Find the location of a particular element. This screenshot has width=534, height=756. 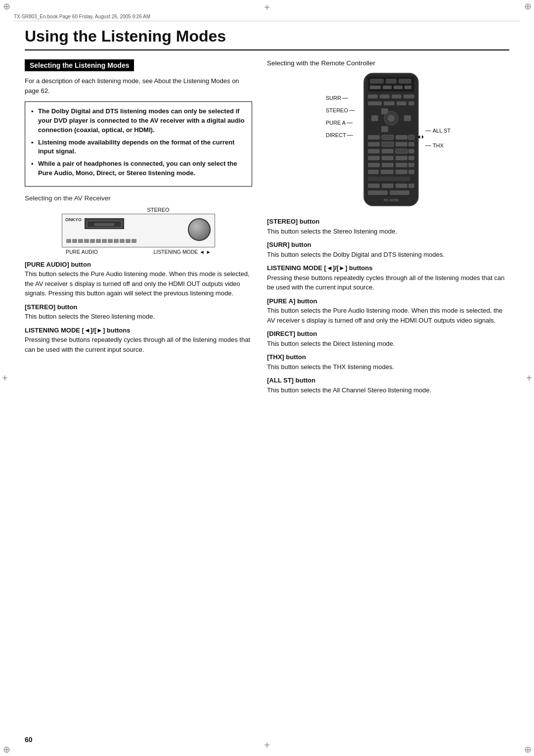

bullet-item-3: While a pair of headphones is connected,… is located at coordinates (138, 169).